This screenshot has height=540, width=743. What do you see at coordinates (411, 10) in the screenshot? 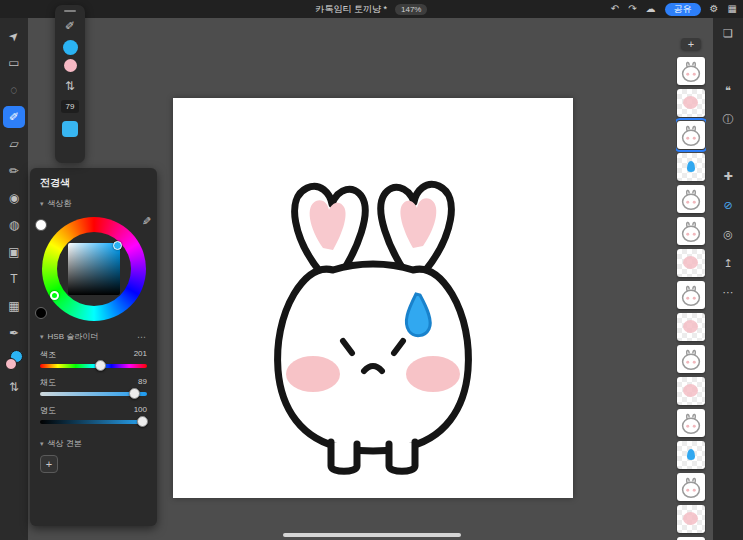
I see `zoom-badge: 147%` at bounding box center [411, 10].